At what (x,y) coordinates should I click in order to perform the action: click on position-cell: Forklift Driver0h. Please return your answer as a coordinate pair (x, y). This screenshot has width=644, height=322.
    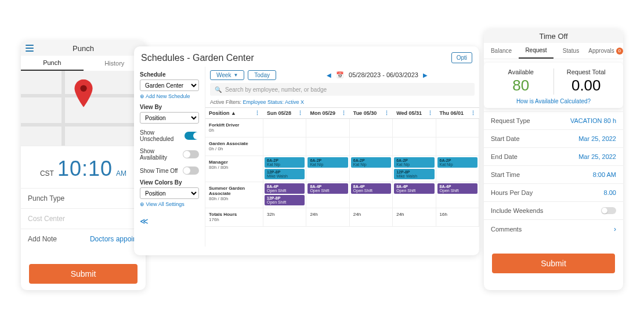
    Looking at the image, I should click on (234, 128).